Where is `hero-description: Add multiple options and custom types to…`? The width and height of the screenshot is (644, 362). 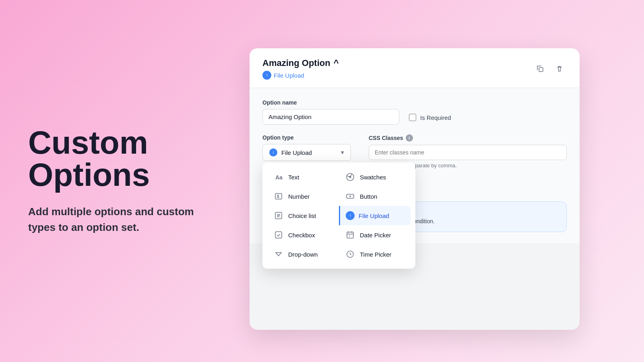
hero-description: Add multiple options and custom types to… is located at coordinates (125, 220).